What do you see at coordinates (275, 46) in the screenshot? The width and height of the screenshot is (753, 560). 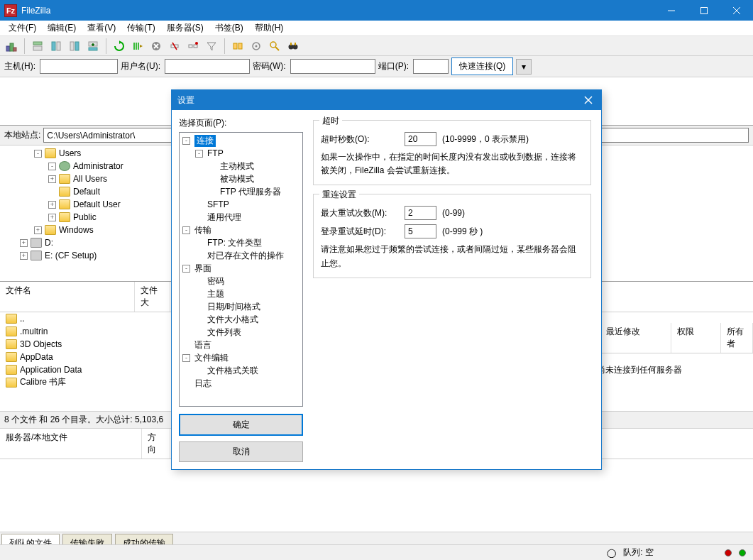 I see `search-icon` at bounding box center [275, 46].